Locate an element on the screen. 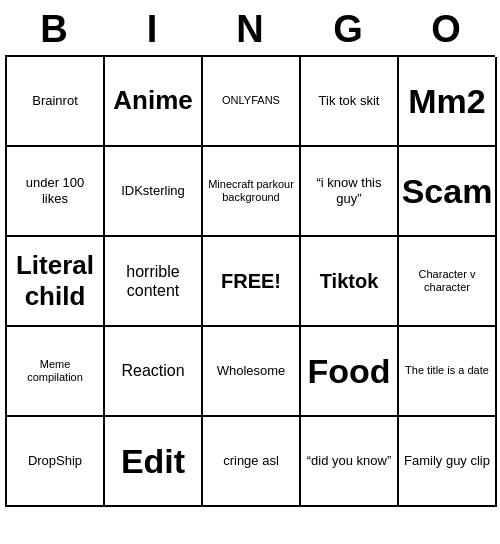 Image resolution: width=500 pixels, height=544 pixels. cell-text: Reaction is located at coordinates (152, 370).